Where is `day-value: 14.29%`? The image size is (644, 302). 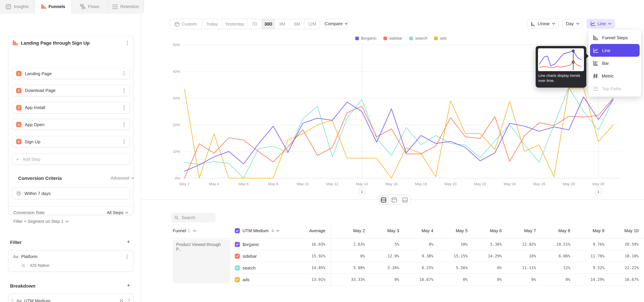 day-value: 14.29% is located at coordinates (484, 256).